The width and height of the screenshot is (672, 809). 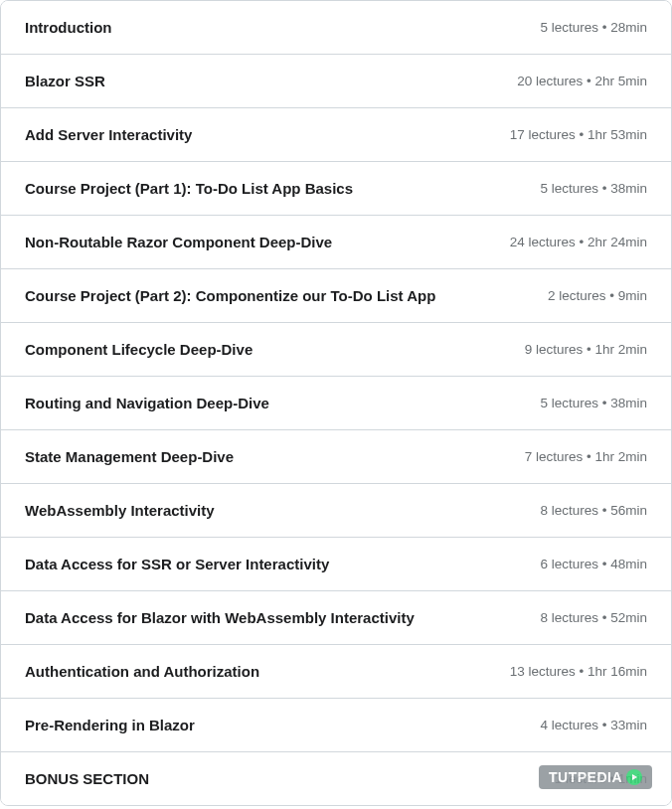 I want to click on section-row: State Management Deep-Dive 7 lectures • …, so click(x=336, y=457).